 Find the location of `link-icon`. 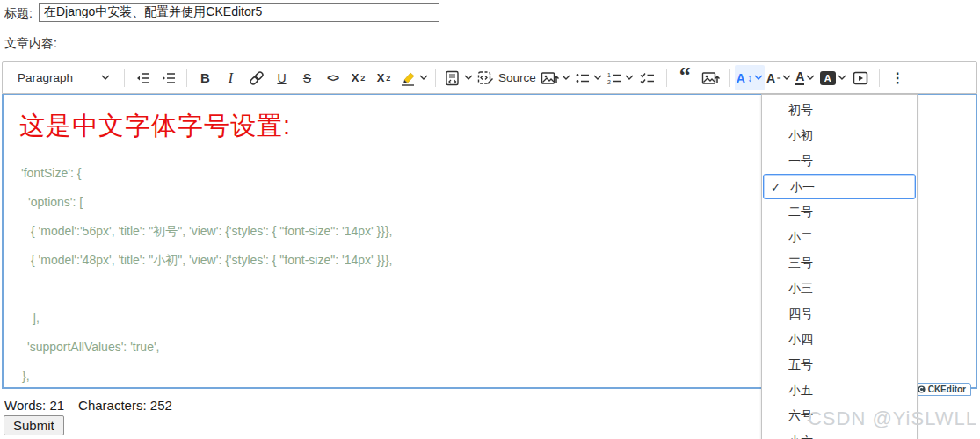

link-icon is located at coordinates (257, 78).